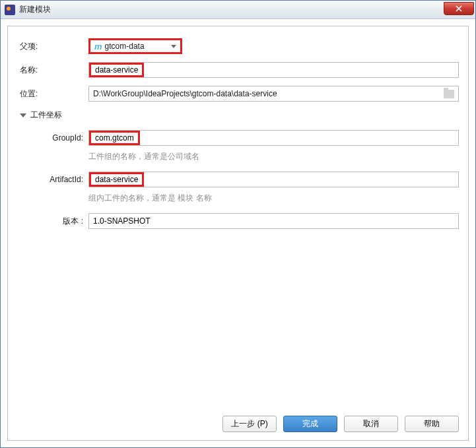 The image size is (476, 448). I want to click on help-button: 帮助, so click(432, 424).